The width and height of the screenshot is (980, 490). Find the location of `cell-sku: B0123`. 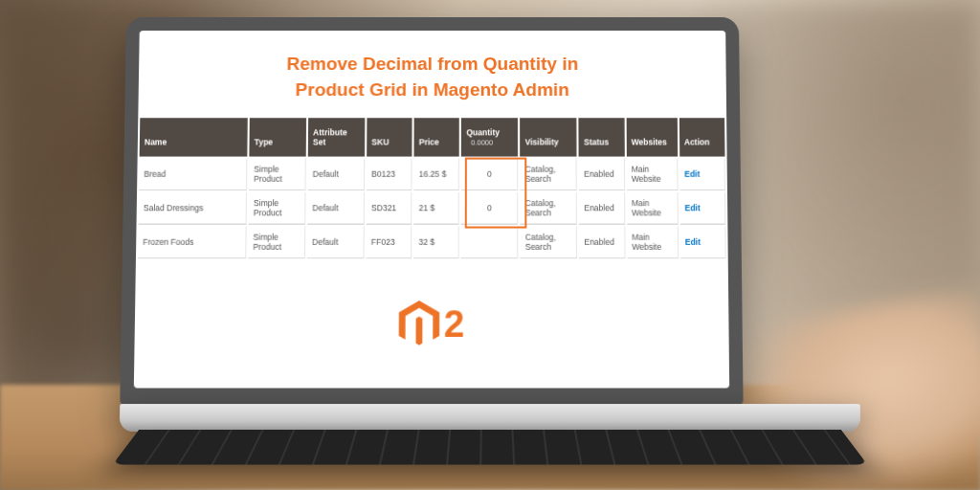

cell-sku: B0123 is located at coordinates (390, 174).